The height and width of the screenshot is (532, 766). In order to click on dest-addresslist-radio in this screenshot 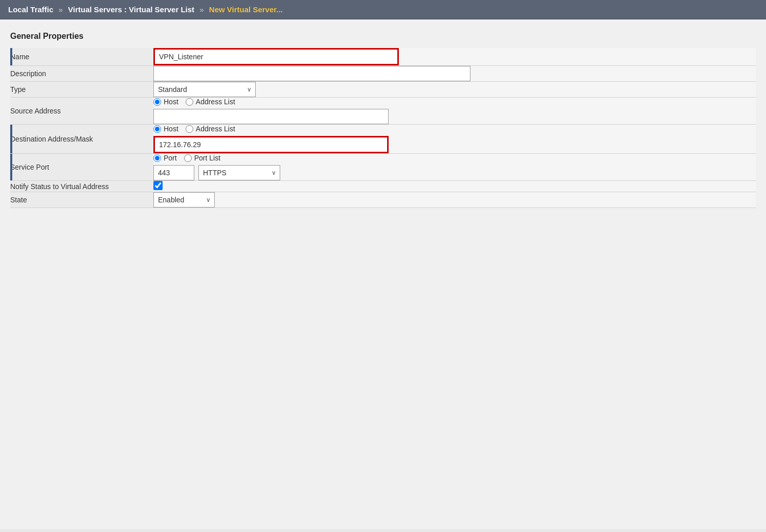, I will do `click(189, 129)`.